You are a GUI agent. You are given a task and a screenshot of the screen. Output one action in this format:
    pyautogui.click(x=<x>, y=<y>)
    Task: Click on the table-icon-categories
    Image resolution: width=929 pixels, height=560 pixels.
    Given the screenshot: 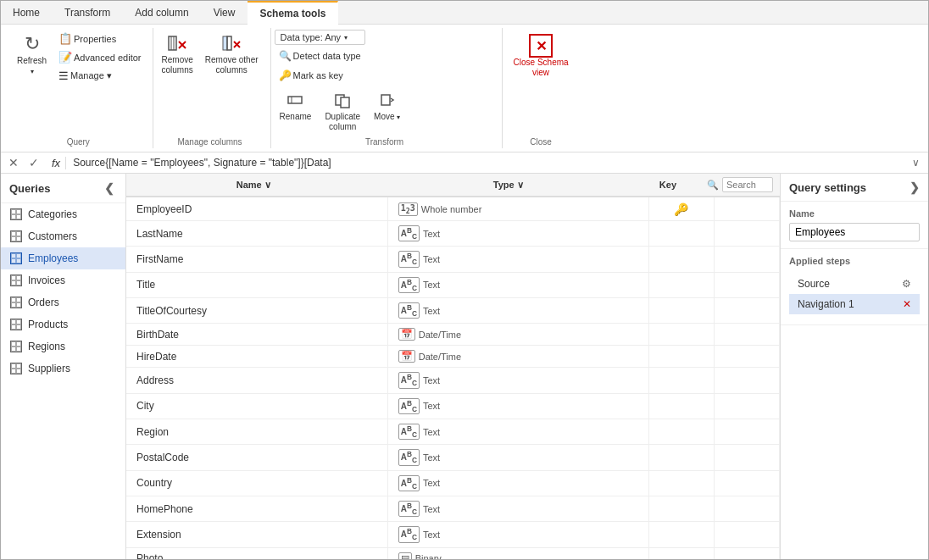 What is the action you would take?
    pyautogui.click(x=16, y=214)
    